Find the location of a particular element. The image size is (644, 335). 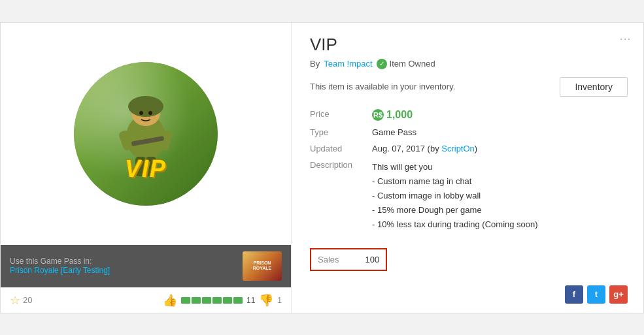

price-value-cell: R$ 1,000 is located at coordinates (500, 115).